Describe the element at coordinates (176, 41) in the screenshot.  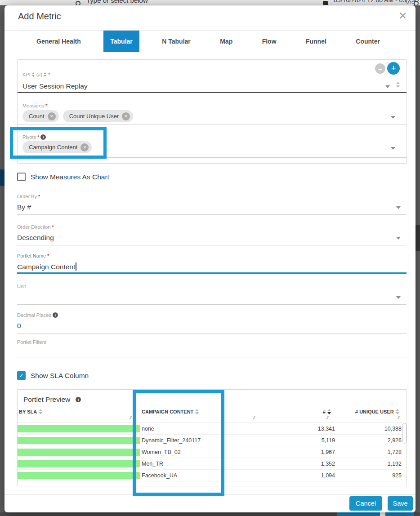
I see `tab-label: N Tabular` at that location.